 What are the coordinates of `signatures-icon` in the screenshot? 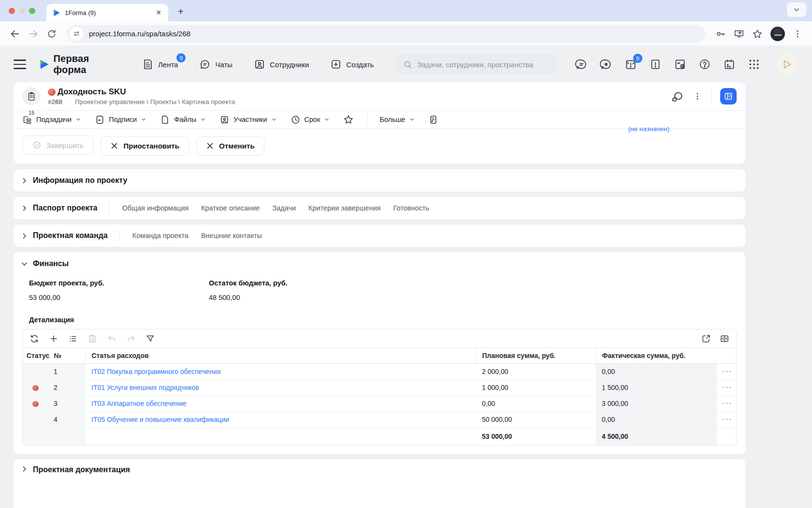 It's located at (100, 120).